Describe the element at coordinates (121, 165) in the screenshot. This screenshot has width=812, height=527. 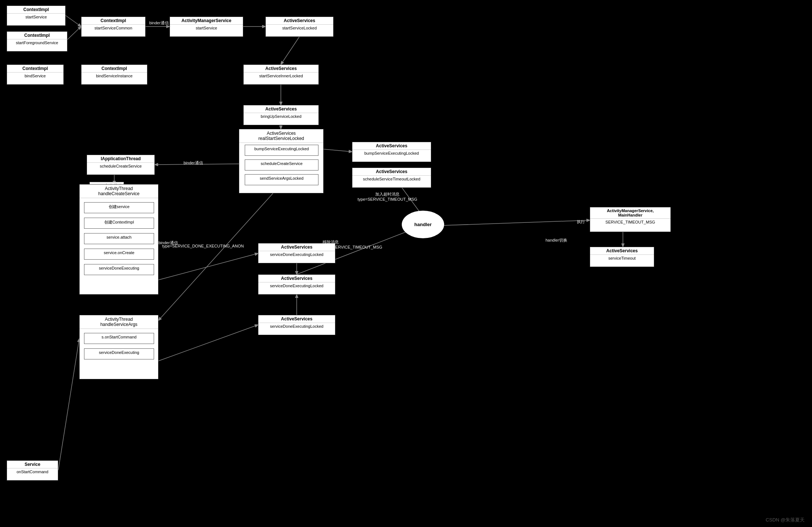
I see `box-iat-schedulecreate: IApplicationThread scheduleCreateService` at that location.